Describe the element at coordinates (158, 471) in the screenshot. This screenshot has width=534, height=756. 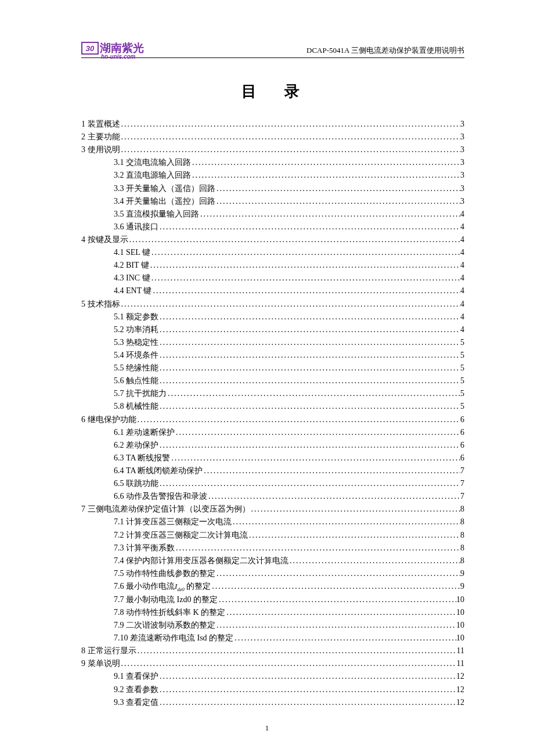
I see `toc-entry-label: 6.4 TA 断线闭锁差动保护` at that location.